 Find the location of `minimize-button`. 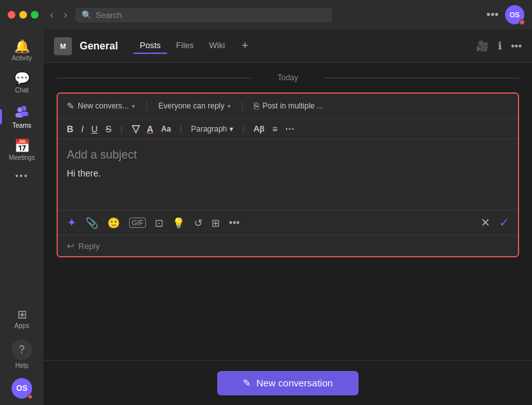

minimize-button is located at coordinates (23, 15).